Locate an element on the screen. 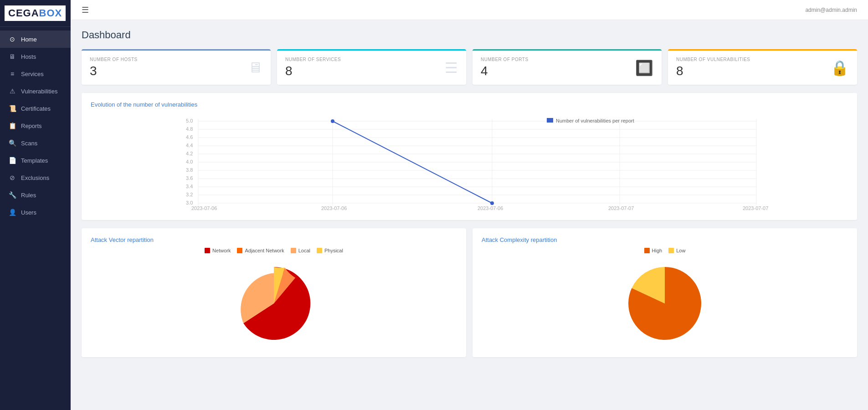 This screenshot has height=410, width=868. sidebar-item-hosts: 🖥Hosts is located at coordinates (36, 56).